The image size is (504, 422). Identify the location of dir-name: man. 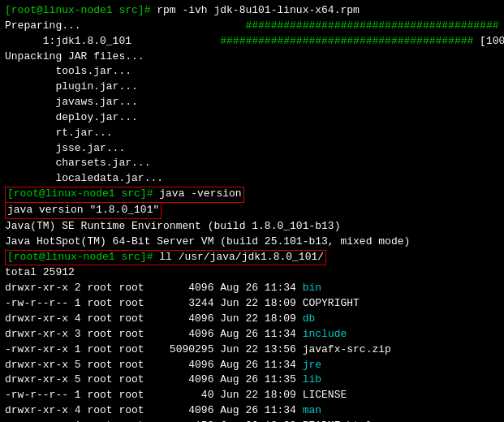
(312, 411).